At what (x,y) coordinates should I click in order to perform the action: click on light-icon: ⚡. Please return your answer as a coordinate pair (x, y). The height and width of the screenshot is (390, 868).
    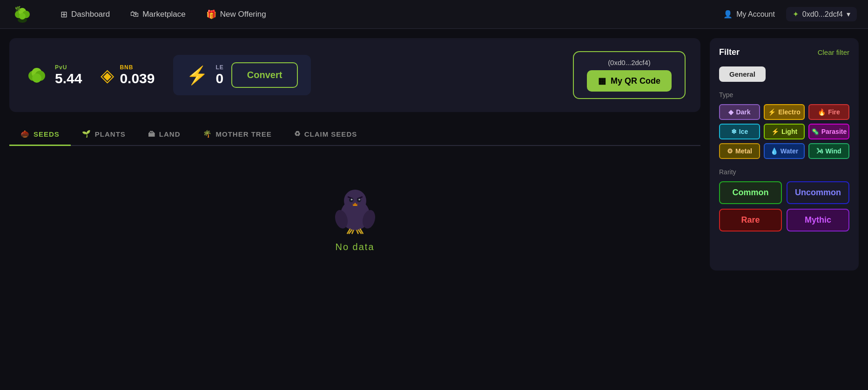
    Looking at the image, I should click on (775, 132).